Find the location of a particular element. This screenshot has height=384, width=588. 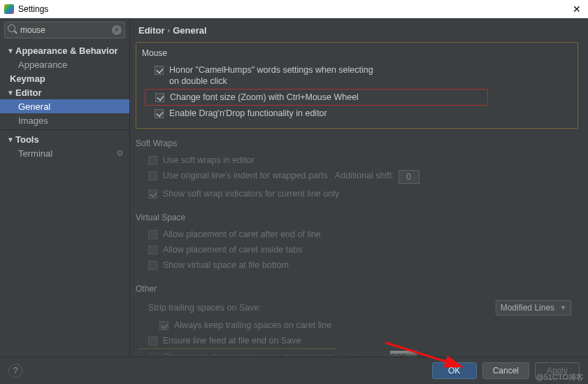

opt-virtual-bottom: Show virtual space at file bottom is located at coordinates (357, 265).